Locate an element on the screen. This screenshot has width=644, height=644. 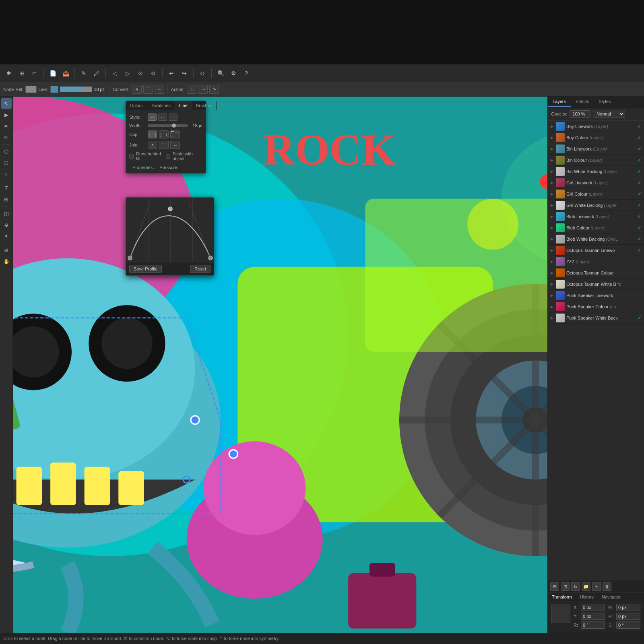
fill-swatch is located at coordinates (31, 89).